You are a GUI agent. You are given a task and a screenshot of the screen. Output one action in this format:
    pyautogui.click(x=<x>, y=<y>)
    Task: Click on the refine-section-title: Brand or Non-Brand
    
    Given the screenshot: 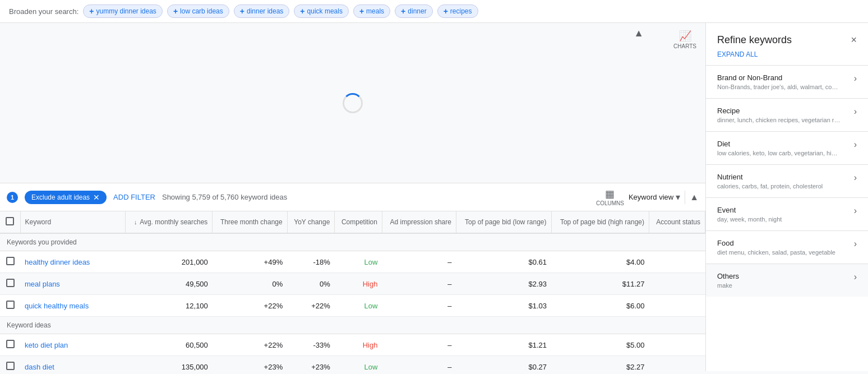 What is the action you would take?
    pyautogui.click(x=783, y=77)
    